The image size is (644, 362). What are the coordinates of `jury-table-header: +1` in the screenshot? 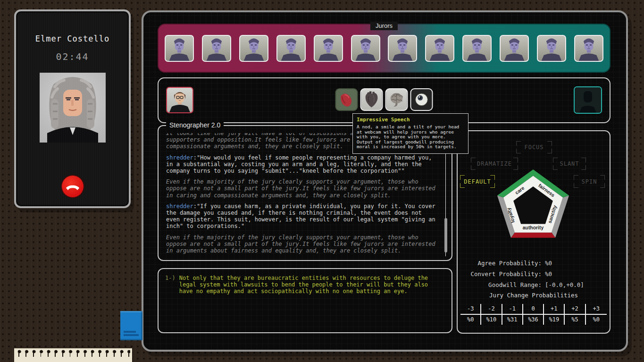 It's located at (554, 310).